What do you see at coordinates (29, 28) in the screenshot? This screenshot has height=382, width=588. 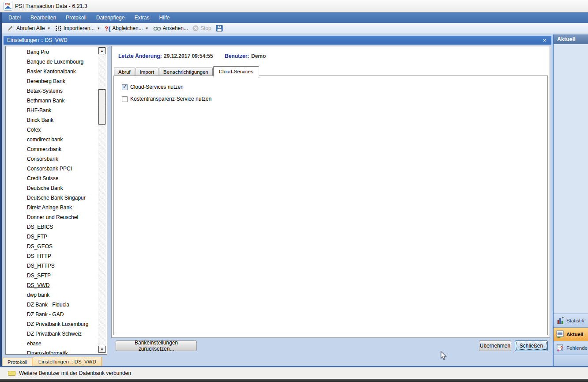 I see `fetch-all-button: Abrufen Alle ▼` at bounding box center [29, 28].